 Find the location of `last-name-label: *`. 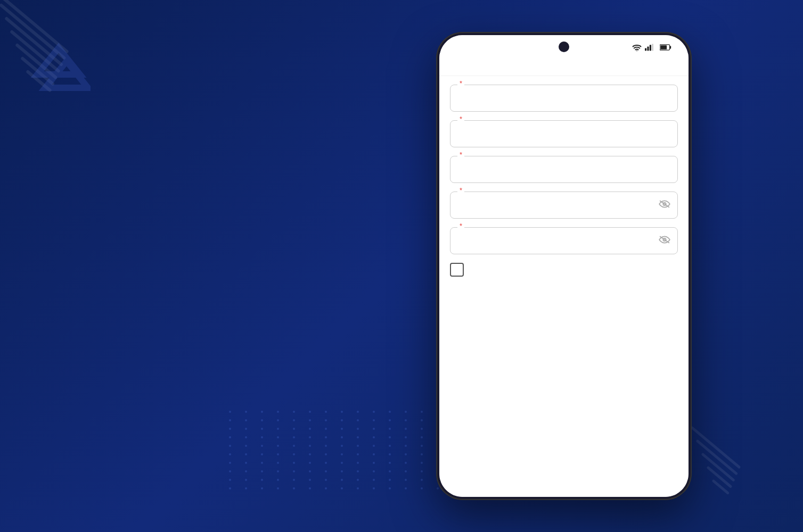

last-name-label: * is located at coordinates (461, 119).